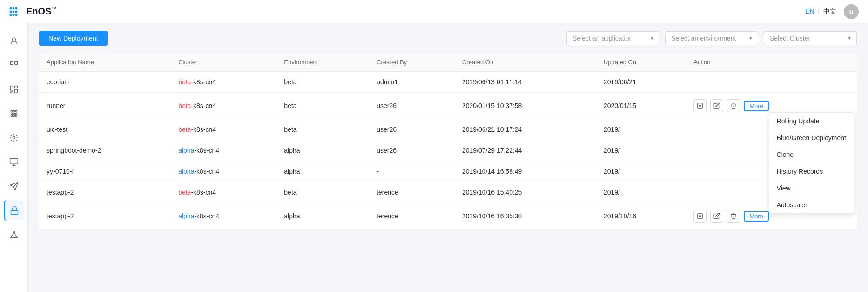 This screenshot has height=292, width=868. Describe the element at coordinates (810, 38) in the screenshot. I see `select-cluster-dropdown: Select Cluster ▾` at that location.